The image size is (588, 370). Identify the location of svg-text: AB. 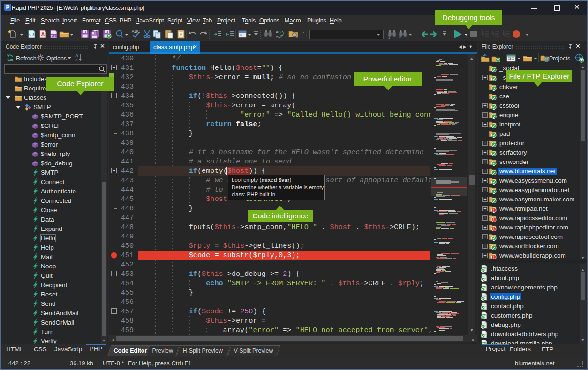
(279, 32).